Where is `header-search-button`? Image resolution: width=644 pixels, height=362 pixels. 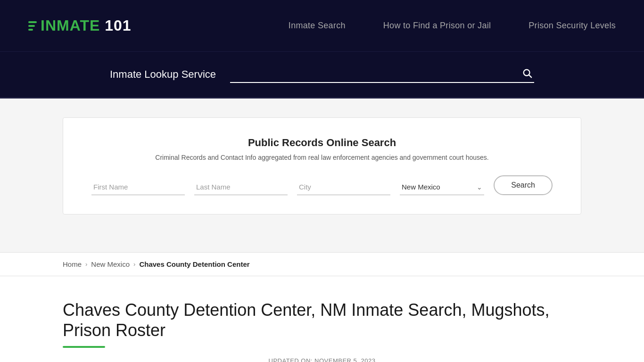 header-search-button is located at coordinates (527, 74).